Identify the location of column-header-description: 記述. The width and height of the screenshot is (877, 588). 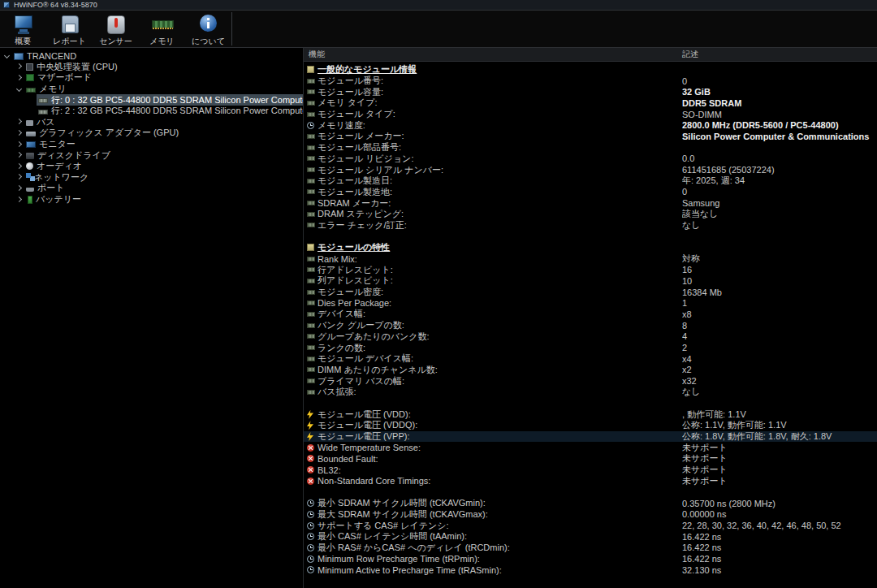
(780, 54).